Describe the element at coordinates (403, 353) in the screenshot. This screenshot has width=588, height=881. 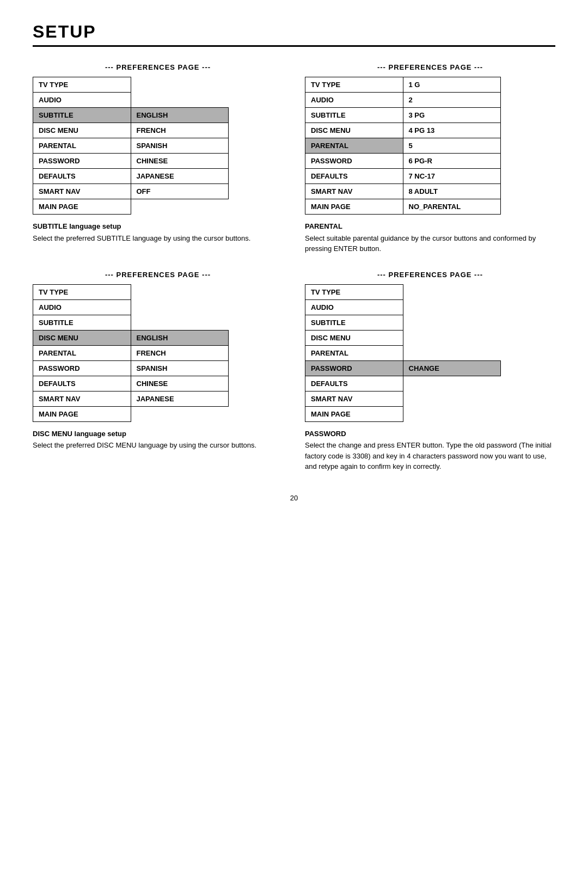
I see `table-row: PARENTAL` at that location.